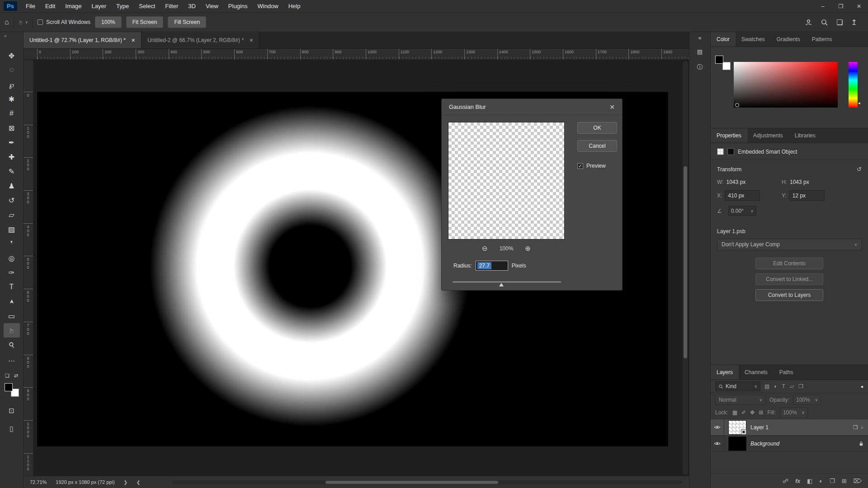  I want to click on scroll-left-icon: ❮, so click(138, 483).